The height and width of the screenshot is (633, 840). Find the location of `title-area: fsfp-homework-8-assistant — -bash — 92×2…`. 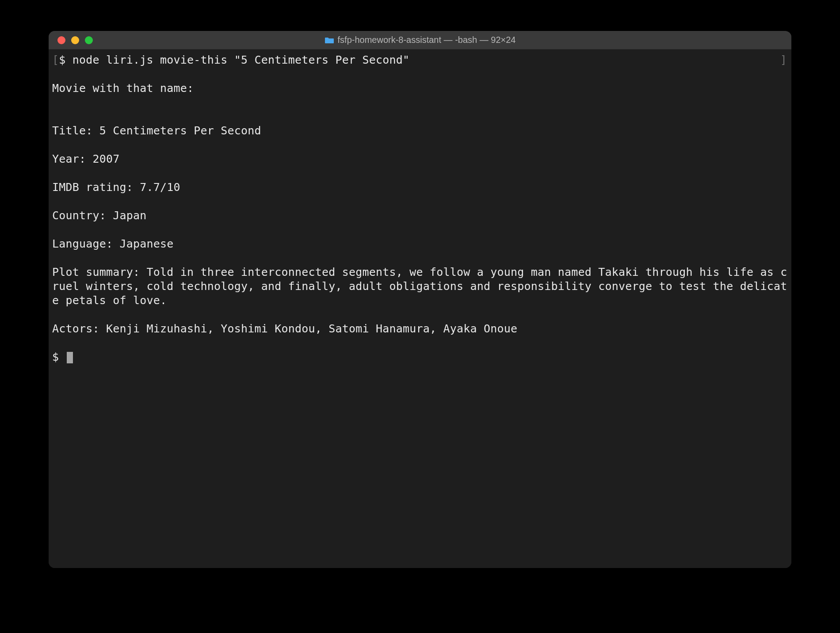

title-area: fsfp-homework-8-assistant — -bash — 92×2… is located at coordinates (420, 40).